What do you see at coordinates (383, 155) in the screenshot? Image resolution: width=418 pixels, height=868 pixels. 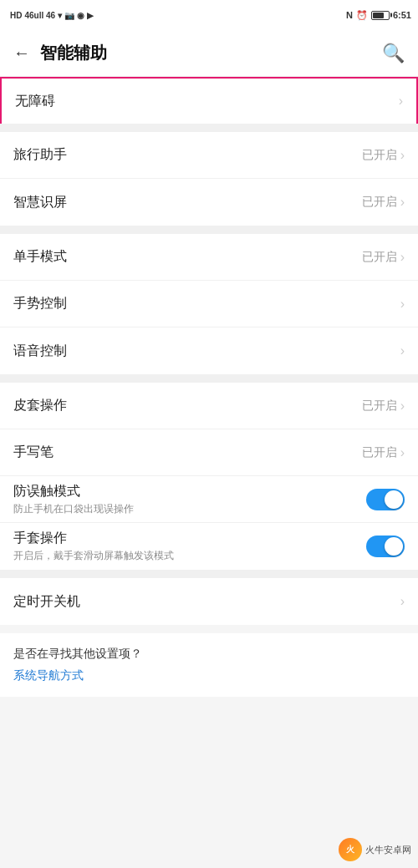 I see `row-travel-right: 已开启›` at bounding box center [383, 155].